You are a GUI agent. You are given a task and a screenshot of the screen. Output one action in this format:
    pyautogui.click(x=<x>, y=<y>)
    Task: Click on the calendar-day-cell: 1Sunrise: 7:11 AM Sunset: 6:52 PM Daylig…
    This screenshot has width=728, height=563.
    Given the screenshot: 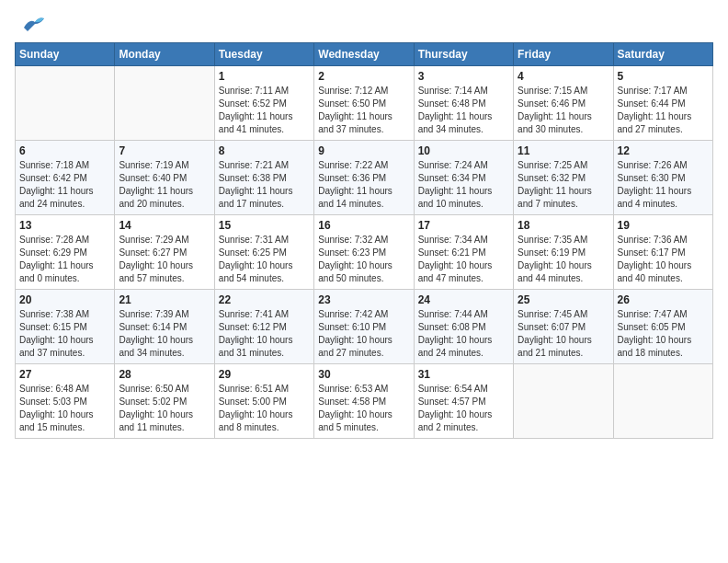 What is the action you would take?
    pyautogui.click(x=264, y=103)
    